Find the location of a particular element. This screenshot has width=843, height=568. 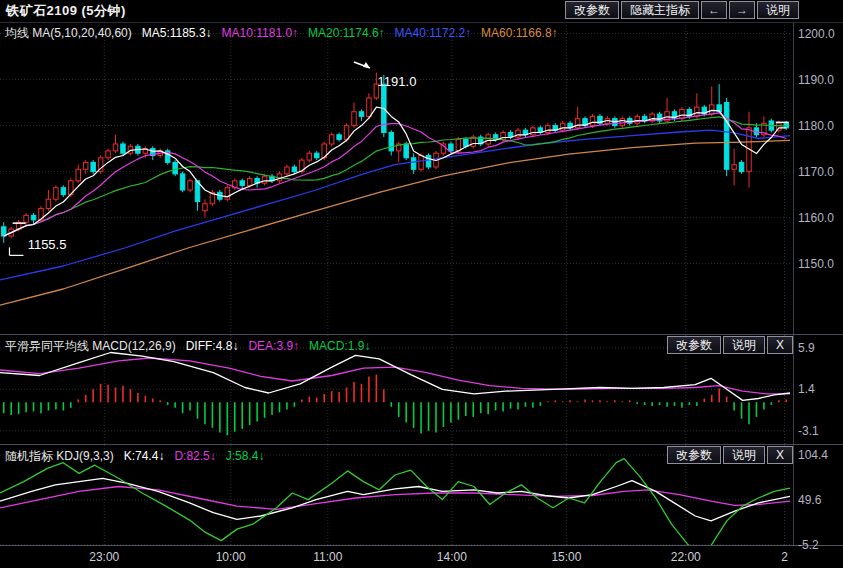

axis-tick-label: -3.1 is located at coordinates (808, 431).